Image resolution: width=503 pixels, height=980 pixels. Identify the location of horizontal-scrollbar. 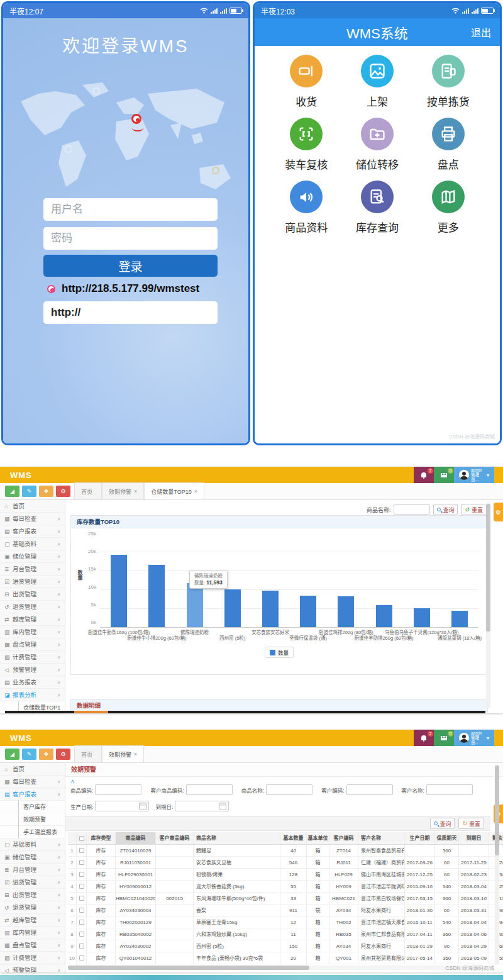
(276, 967).